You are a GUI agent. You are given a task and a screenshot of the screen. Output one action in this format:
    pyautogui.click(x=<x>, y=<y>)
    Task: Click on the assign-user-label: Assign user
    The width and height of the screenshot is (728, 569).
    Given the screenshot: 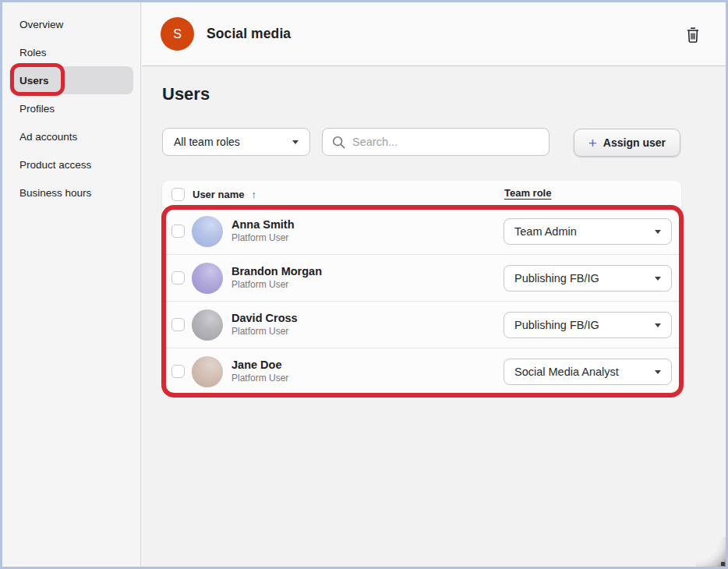 What is the action you would take?
    pyautogui.click(x=634, y=143)
    